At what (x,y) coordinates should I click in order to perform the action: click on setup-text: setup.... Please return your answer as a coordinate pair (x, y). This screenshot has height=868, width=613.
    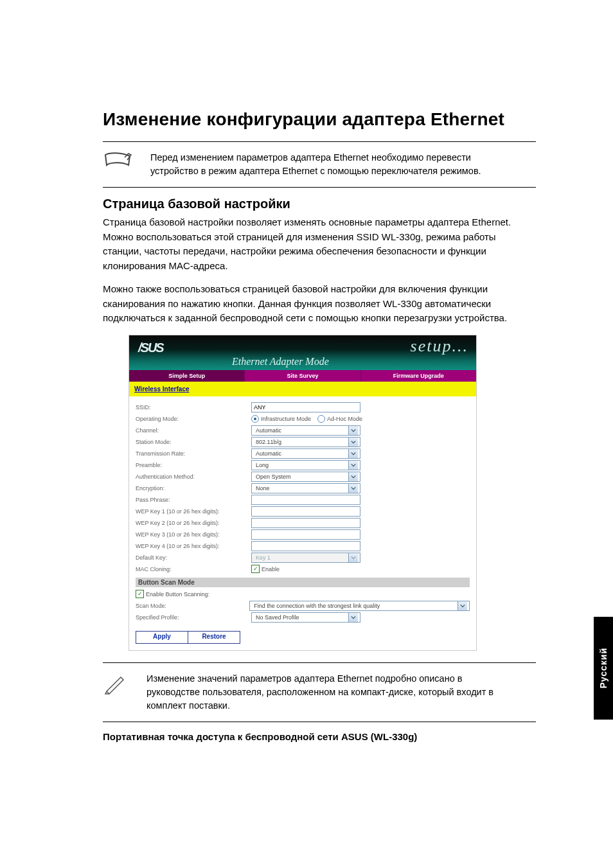
    Looking at the image, I should click on (440, 346).